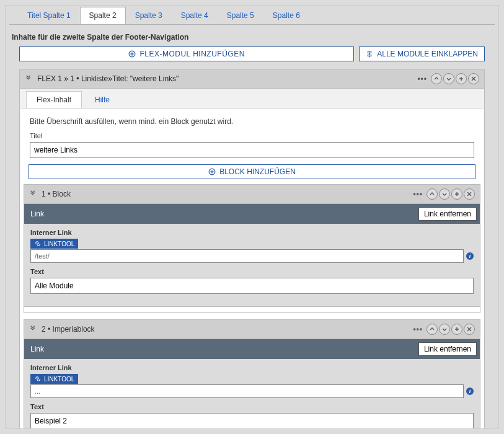 The width and height of the screenshot is (504, 434). Describe the element at coordinates (103, 16) in the screenshot. I see `tab-spalte-2: Spalte 2` at that location.